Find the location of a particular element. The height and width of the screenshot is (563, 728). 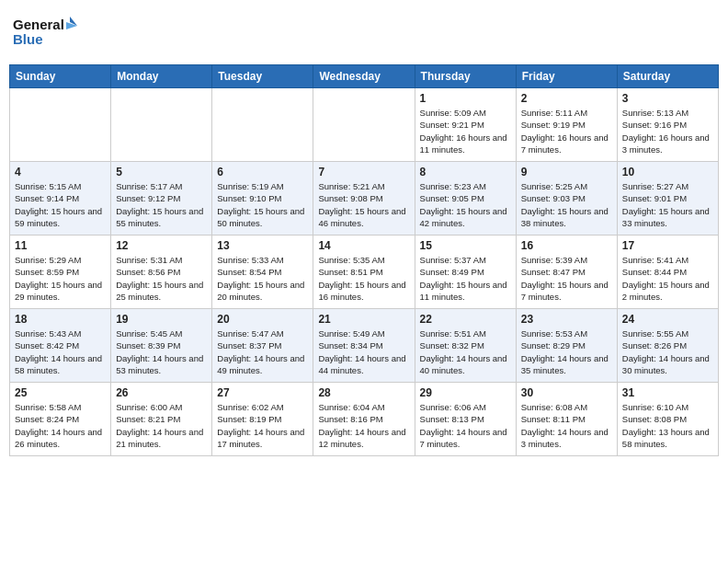

day-number: 24 is located at coordinates (667, 319).